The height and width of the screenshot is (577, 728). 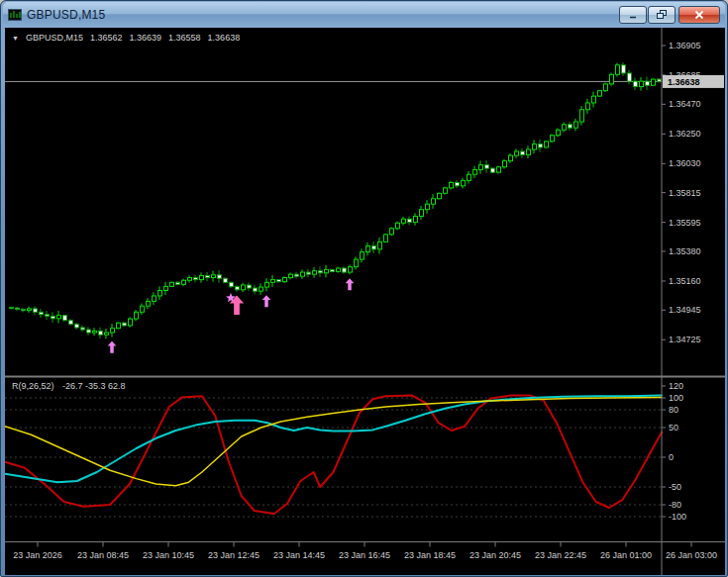 What do you see at coordinates (15, 15) in the screenshot?
I see `chart-window-icon` at bounding box center [15, 15].